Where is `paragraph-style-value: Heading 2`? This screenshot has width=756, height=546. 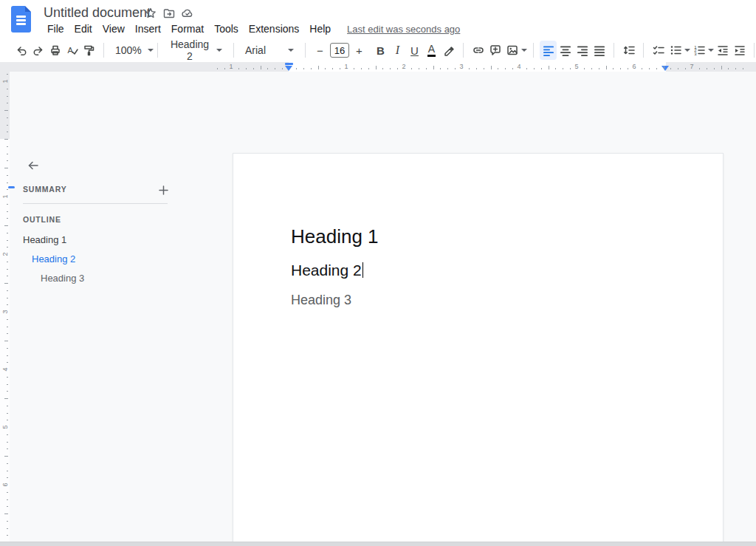 paragraph-style-value: Heading 2 is located at coordinates (190, 50).